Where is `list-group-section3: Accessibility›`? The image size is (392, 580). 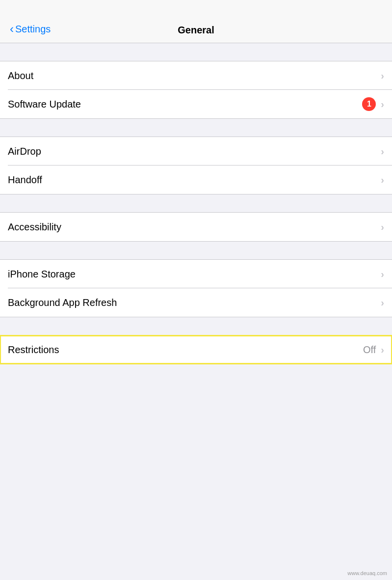
list-group-section3: Accessibility› is located at coordinates (196, 227).